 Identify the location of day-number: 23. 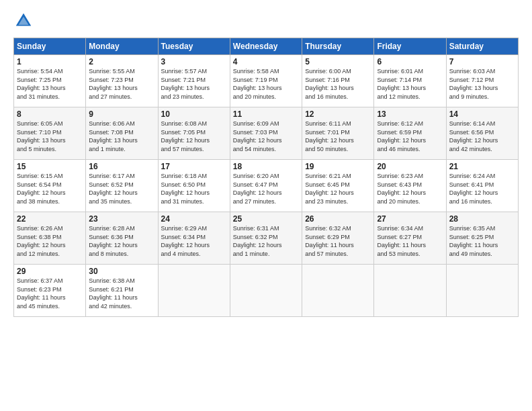
(122, 219).